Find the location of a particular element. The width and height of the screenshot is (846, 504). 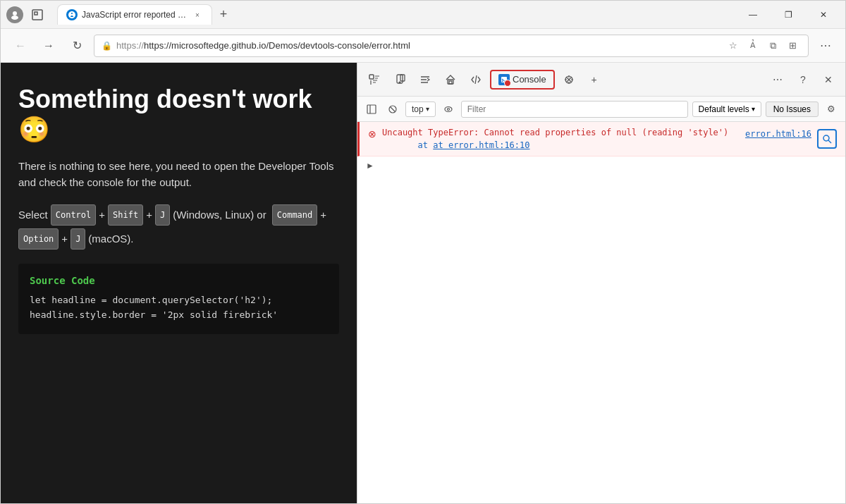

console-label: Console is located at coordinates (529, 79).